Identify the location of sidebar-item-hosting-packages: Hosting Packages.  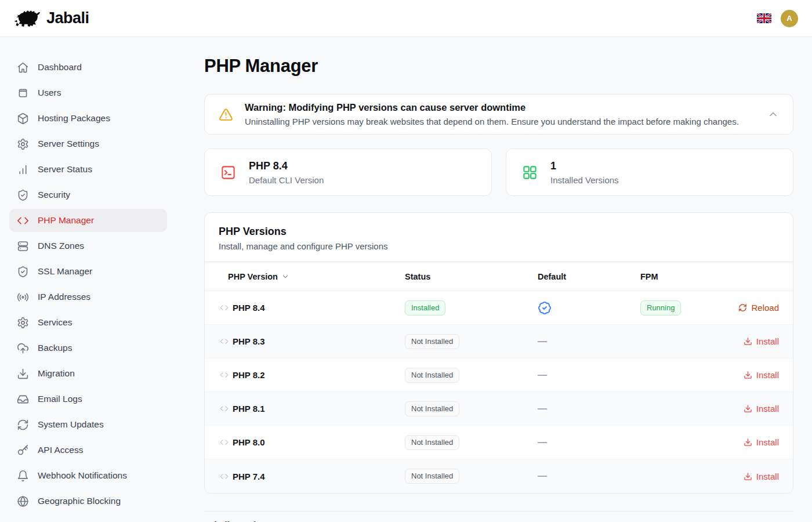
(88, 118).